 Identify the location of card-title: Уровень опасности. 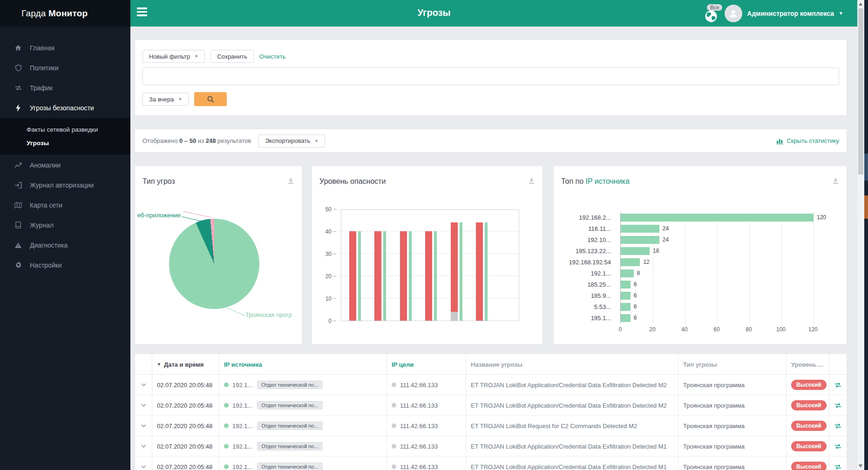
(353, 181).